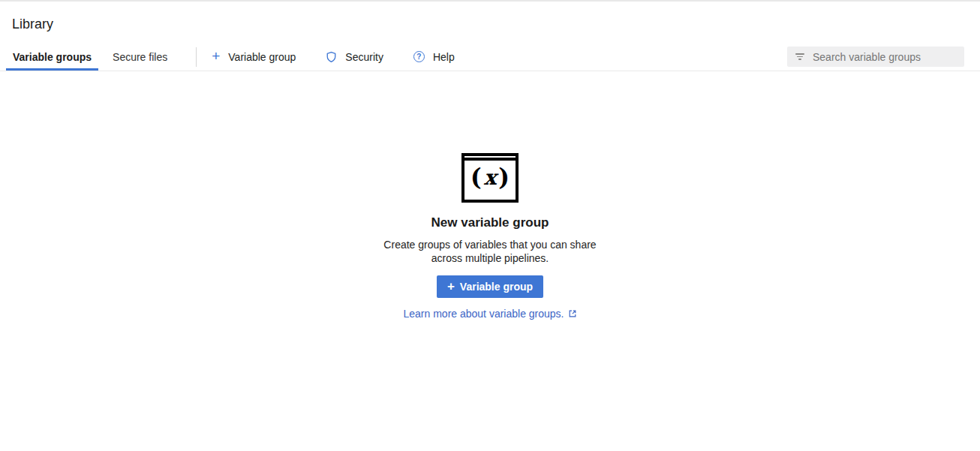  What do you see at coordinates (489, 252) in the screenshot?
I see `empty-state-description: Create groups of variables that you can …` at bounding box center [489, 252].